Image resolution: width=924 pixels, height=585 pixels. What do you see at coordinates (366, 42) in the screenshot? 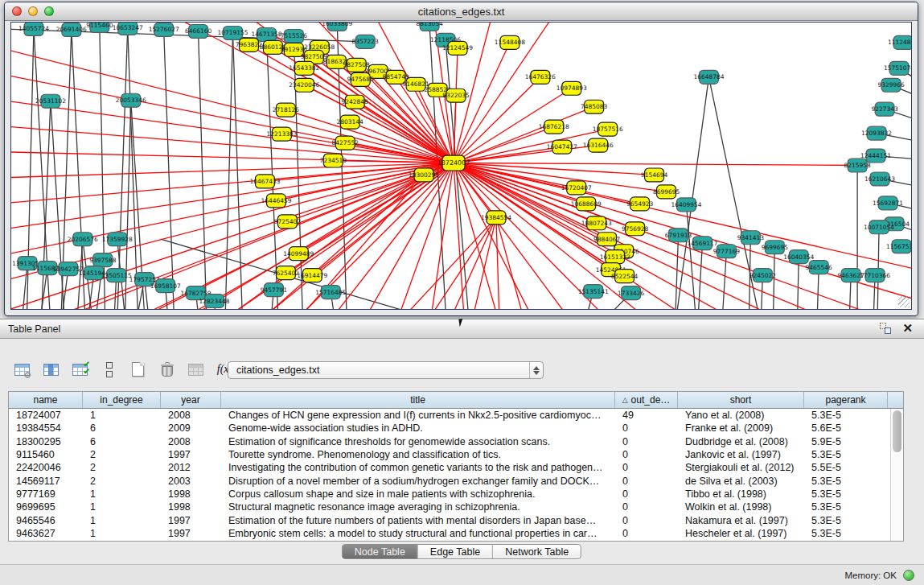
I see `graph-node-8357223: 8357223` at bounding box center [366, 42].